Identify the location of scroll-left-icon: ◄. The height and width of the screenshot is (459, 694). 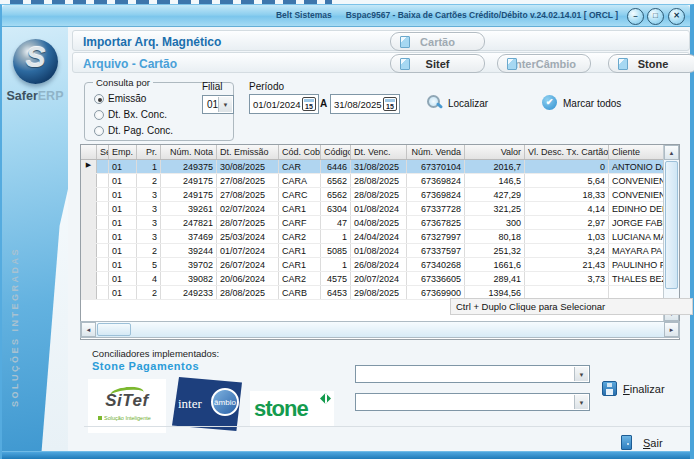
(88, 330).